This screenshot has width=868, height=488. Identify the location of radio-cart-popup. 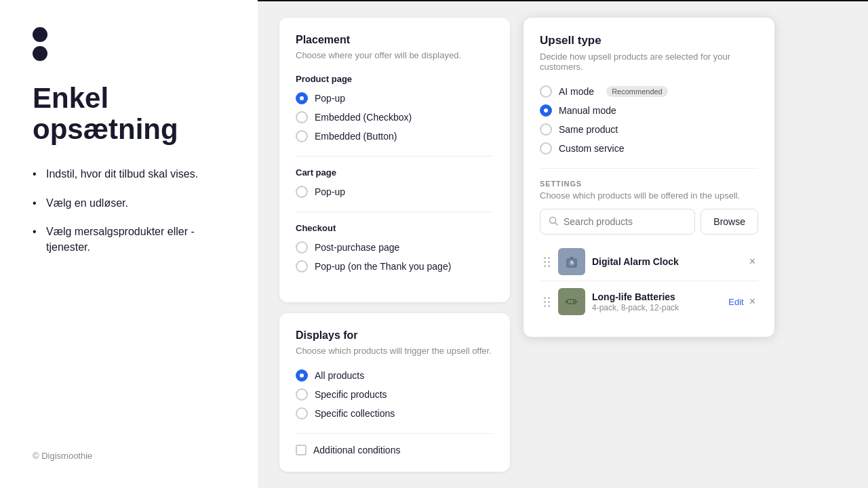
(302, 192).